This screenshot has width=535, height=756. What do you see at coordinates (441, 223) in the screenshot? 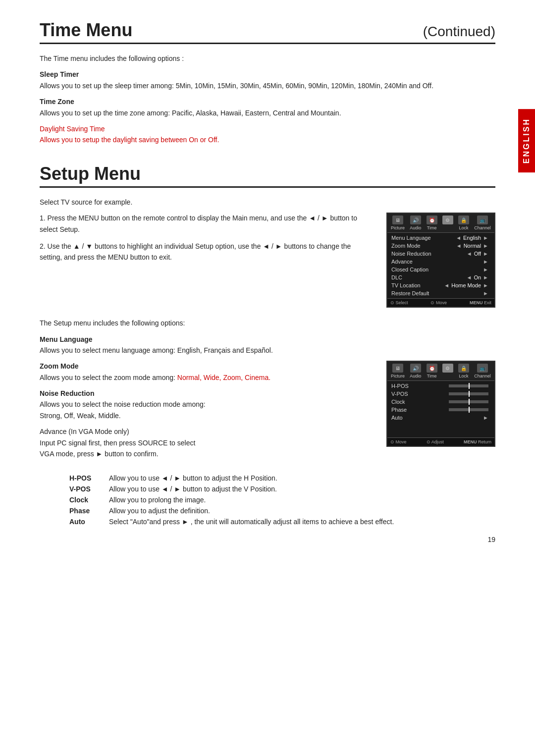
I see `tv-menu-1-icons: 🖥 Picture 🔊 Audio ⏰ Time ⚙` at bounding box center [441, 223].